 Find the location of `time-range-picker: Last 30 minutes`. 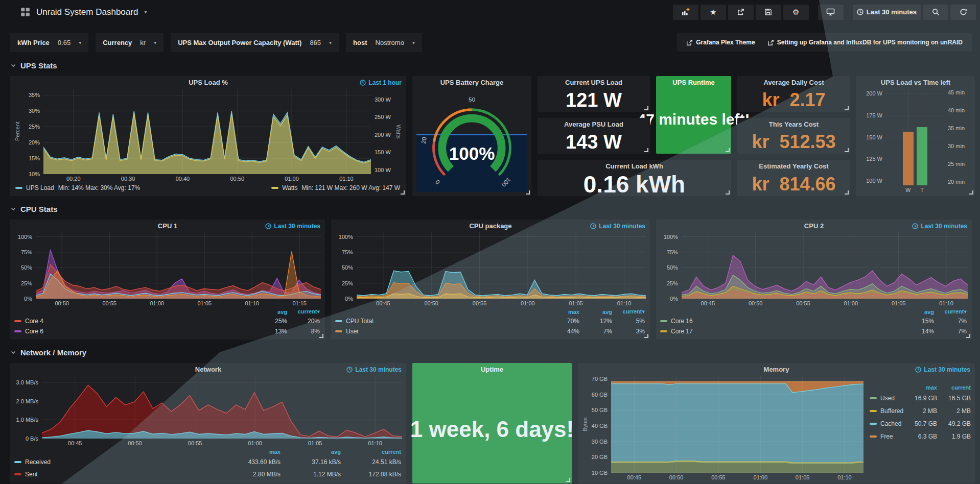

time-range-picker: Last 30 minutes is located at coordinates (887, 12).